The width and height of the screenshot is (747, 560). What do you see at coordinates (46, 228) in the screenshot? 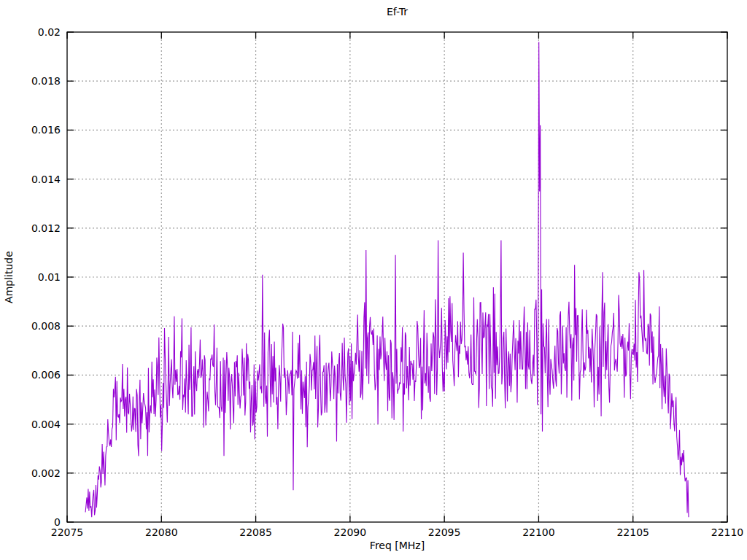
I see `y-tick-label: 0.012` at bounding box center [46, 228].